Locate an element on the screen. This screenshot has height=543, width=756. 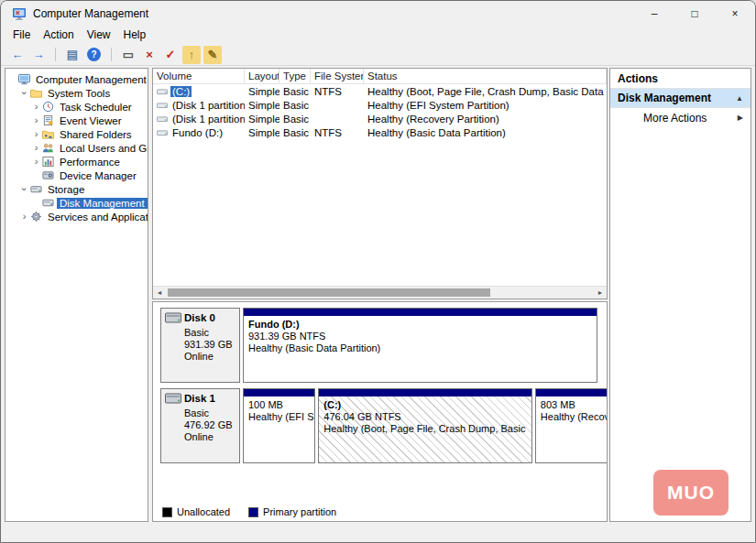
menu-view: View is located at coordinates (99, 35).